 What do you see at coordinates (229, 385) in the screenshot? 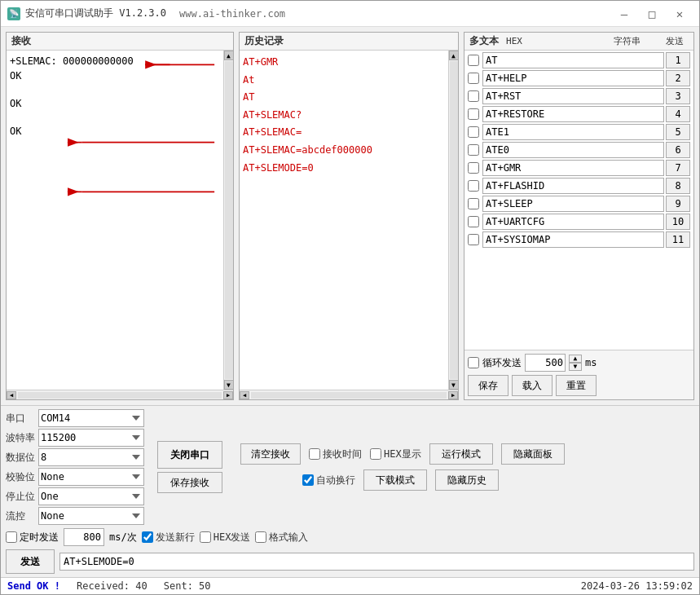
I see `scroll-down-btn: ▼` at bounding box center [229, 385].